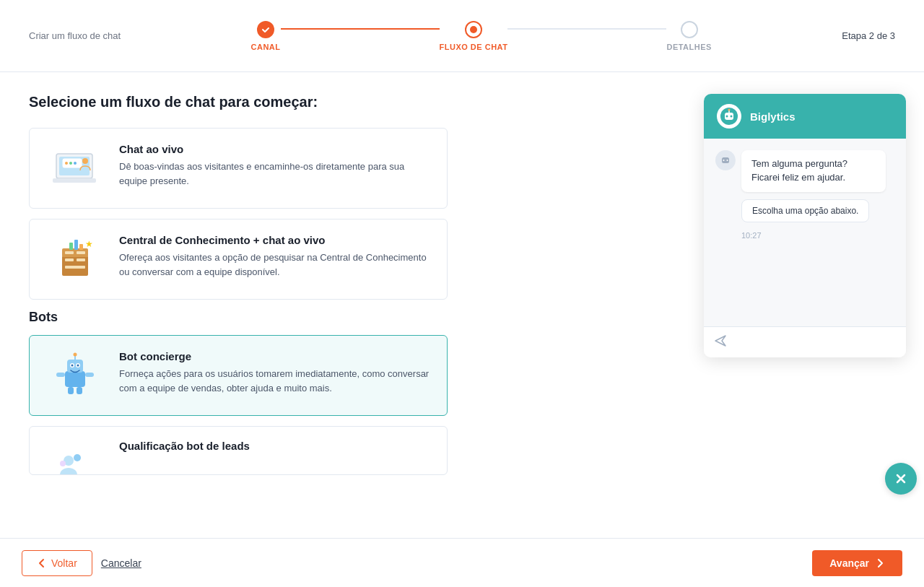  I want to click on stepper: CANAL FLUXO DE CHAT DETALHES, so click(481, 36).